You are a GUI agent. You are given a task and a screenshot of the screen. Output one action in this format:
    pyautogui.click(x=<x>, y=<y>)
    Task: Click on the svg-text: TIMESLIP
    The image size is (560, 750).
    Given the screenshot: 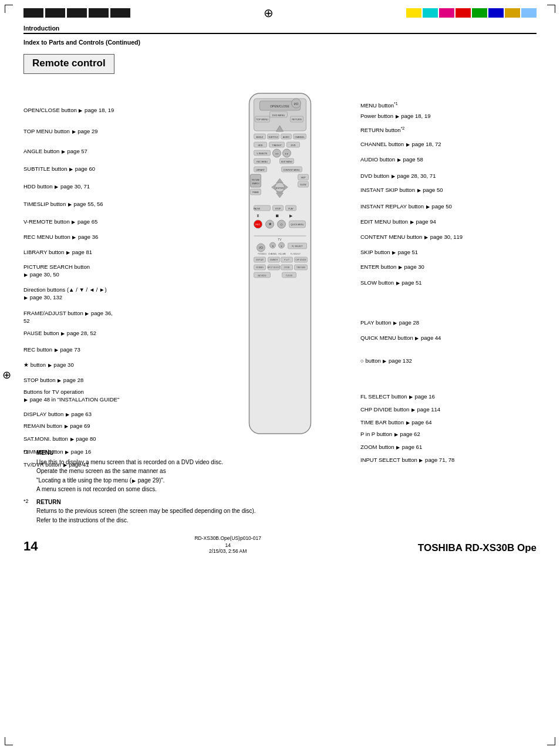 What is the action you would take?
    pyautogui.click(x=277, y=146)
    